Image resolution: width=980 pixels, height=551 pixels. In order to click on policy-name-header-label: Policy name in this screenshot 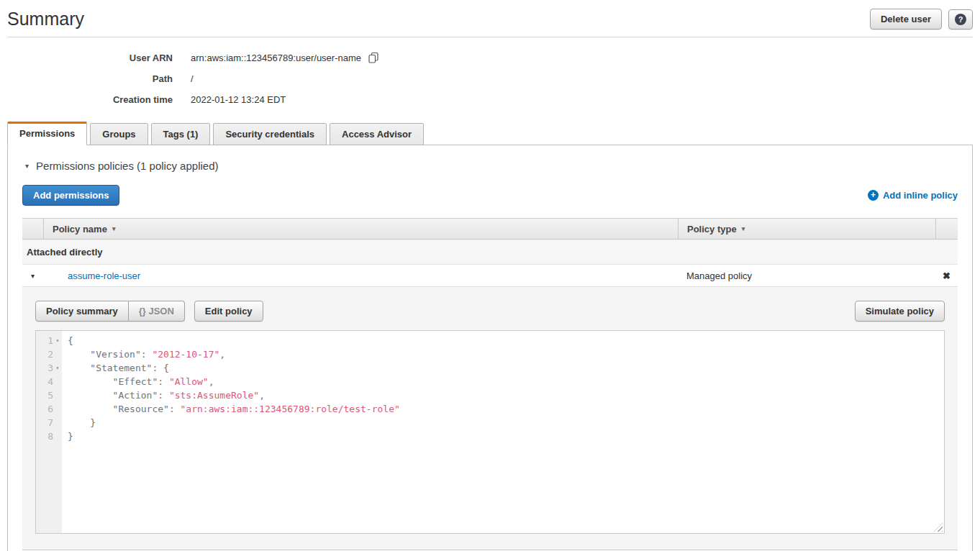, I will do `click(80, 229)`.